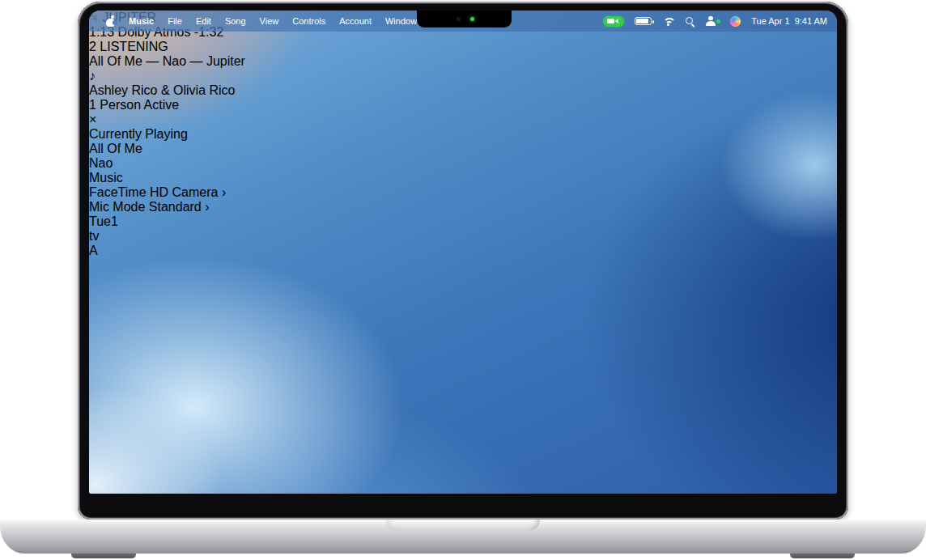 This screenshot has height=560, width=926. What do you see at coordinates (204, 21) in the screenshot?
I see `menu-edit: Edit` at bounding box center [204, 21].